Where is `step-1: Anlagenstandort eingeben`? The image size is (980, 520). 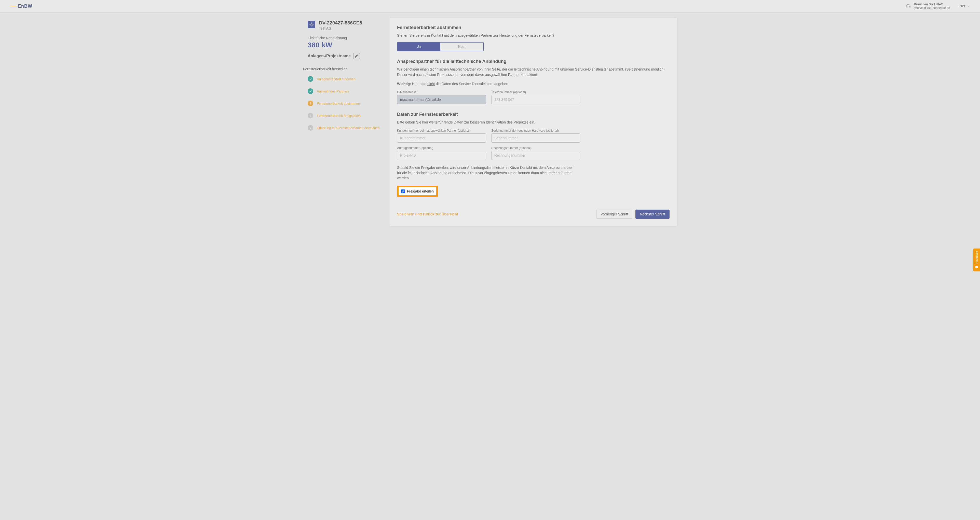 step-1: Anlagenstandort eingeben is located at coordinates (345, 79).